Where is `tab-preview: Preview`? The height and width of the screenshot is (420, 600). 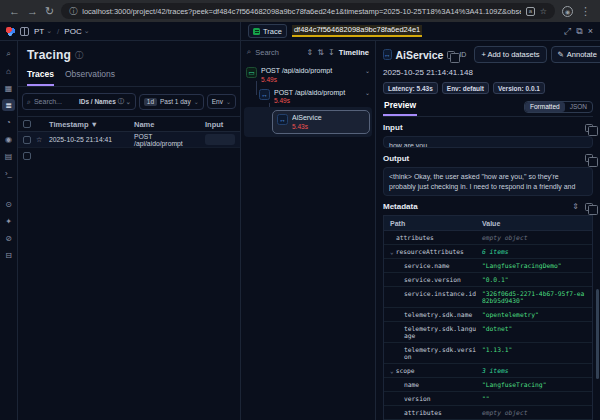 tab-preview: Preview is located at coordinates (400, 108).